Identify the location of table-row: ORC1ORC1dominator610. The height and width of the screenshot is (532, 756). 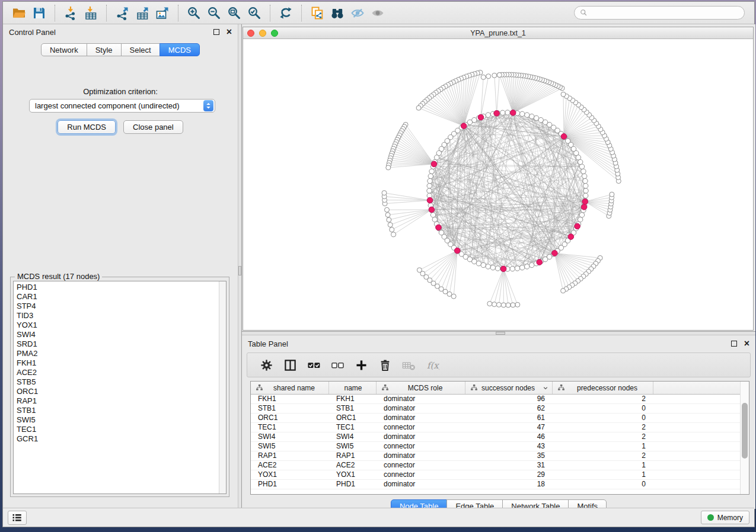
(500, 418).